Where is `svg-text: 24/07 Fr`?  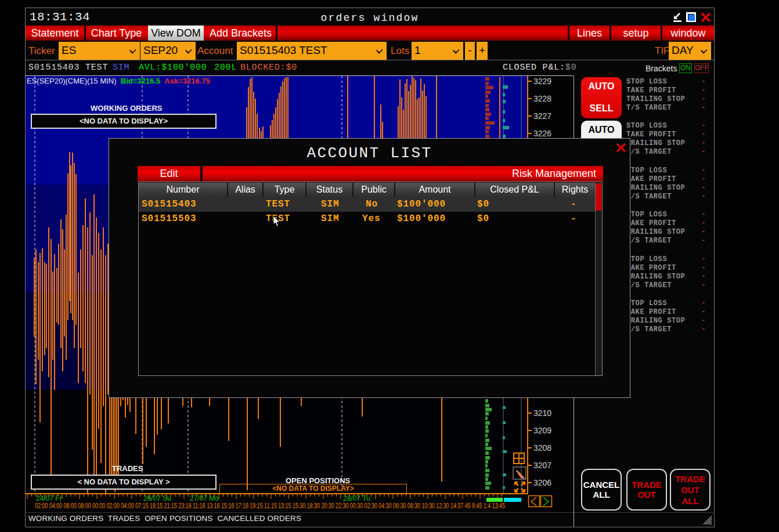 svg-text: 24/07 Fr is located at coordinates (49, 498).